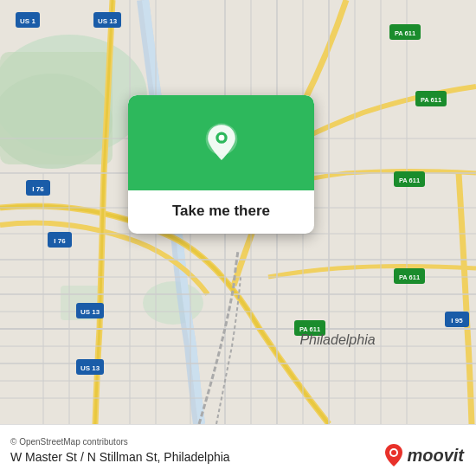 The height and width of the screenshot is (476, 476). What do you see at coordinates (222, 143) in the screenshot?
I see `popup-header` at bounding box center [222, 143].